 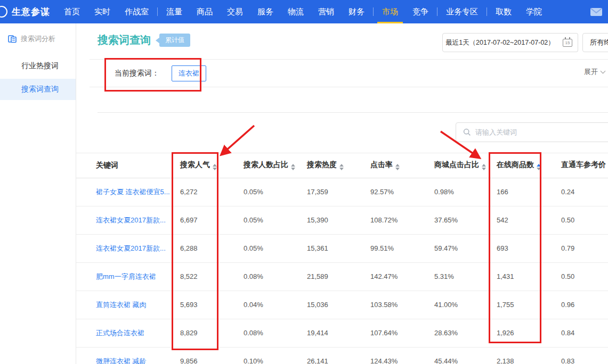 I want to click on table-cell: 0.05%, so click(x=275, y=192).